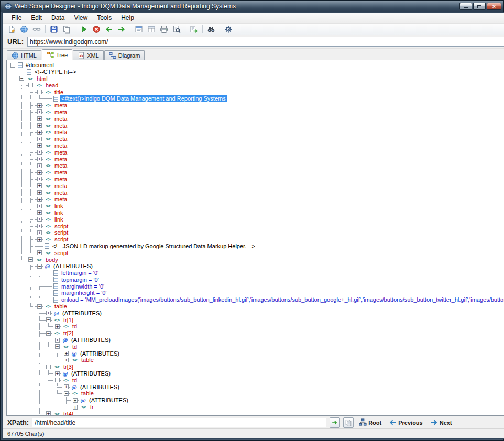 The width and height of the screenshot is (504, 441). I want to click on xpath-go-button, so click(335, 423).